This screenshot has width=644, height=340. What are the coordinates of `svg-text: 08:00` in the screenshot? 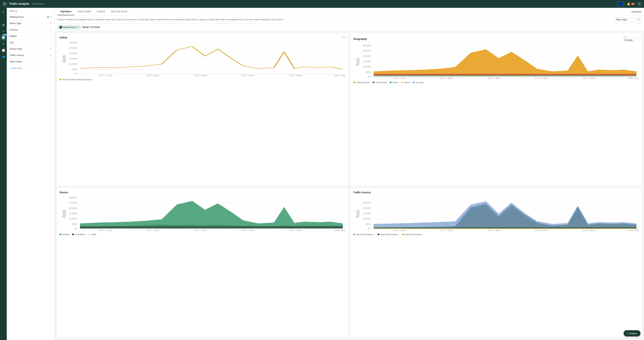 It's located at (633, 78).